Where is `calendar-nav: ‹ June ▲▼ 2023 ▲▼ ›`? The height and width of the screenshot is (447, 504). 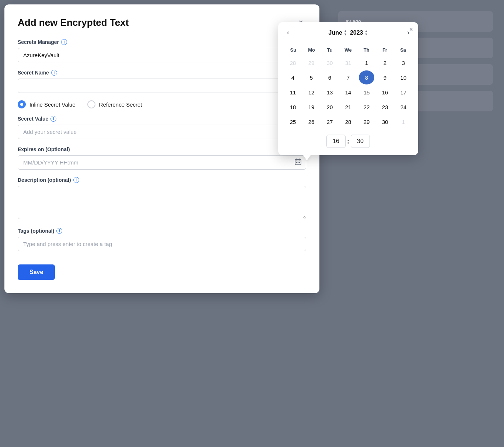 calendar-nav: ‹ June ▲▼ 2023 ▲▼ › is located at coordinates (348, 32).